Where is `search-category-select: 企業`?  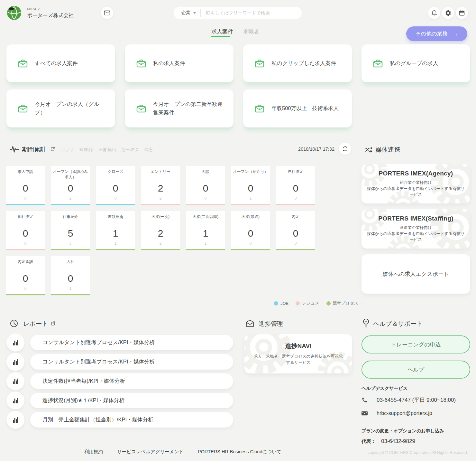
search-category-select: 企業 is located at coordinates (187, 13).